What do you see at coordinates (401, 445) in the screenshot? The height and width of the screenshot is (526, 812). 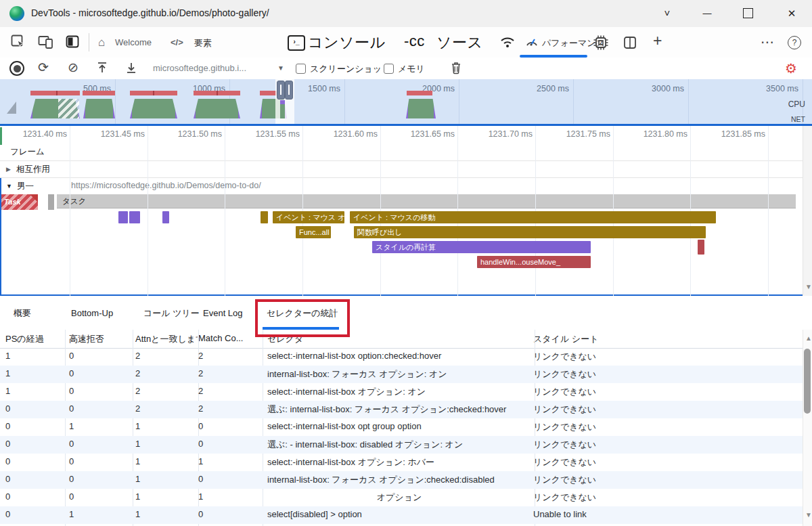 I see `table-row: 0010選ぶ: - internal-list-box: disabled オプ…` at bounding box center [401, 445].